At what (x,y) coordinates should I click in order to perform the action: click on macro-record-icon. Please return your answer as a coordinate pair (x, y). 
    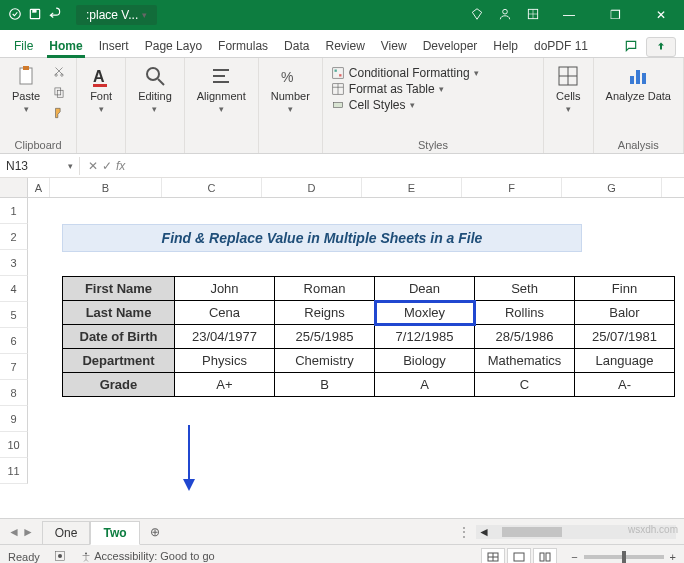
    Looking at the image, I should click on (60, 557).